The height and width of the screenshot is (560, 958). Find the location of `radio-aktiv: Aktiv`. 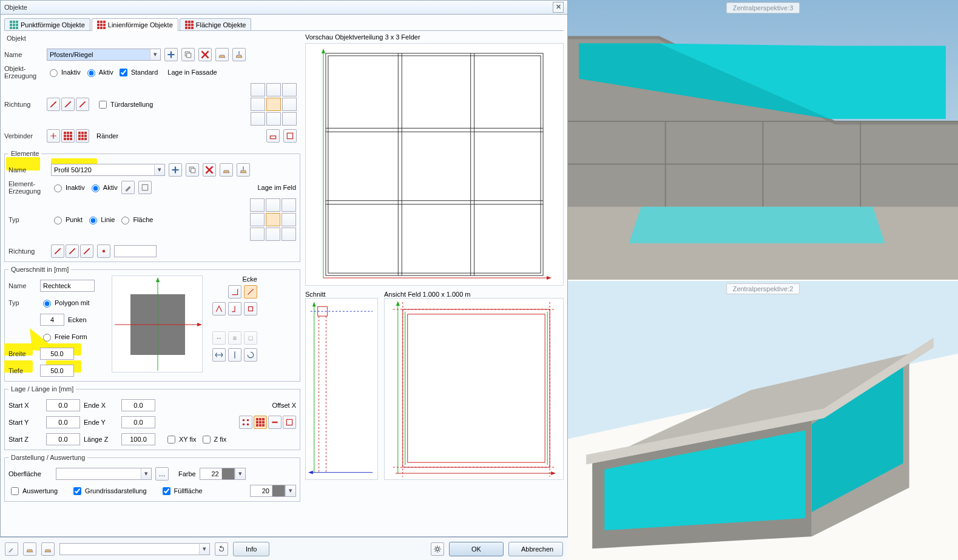

radio-aktiv: Aktiv is located at coordinates (99, 72).